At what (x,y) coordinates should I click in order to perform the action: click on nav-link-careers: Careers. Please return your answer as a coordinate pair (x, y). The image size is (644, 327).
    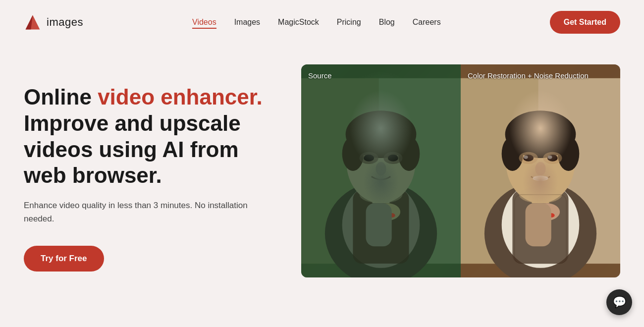
    Looking at the image, I should click on (427, 22).